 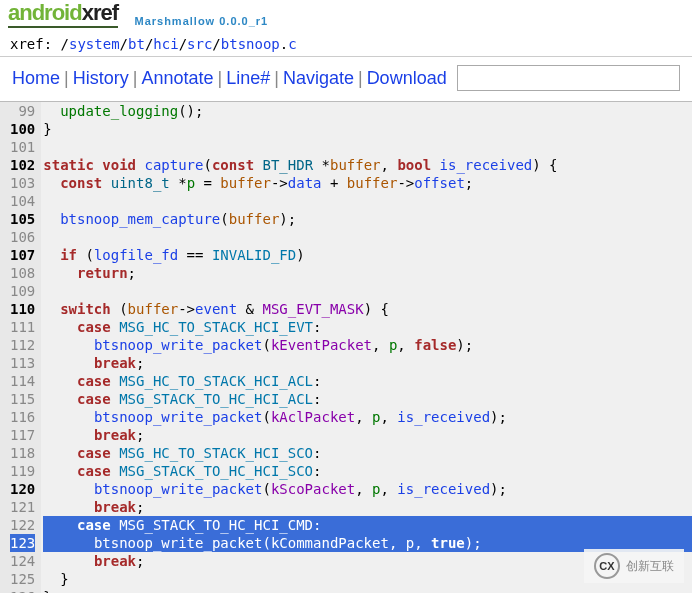 What do you see at coordinates (407, 78) in the screenshot?
I see `nav-download: Download` at bounding box center [407, 78].